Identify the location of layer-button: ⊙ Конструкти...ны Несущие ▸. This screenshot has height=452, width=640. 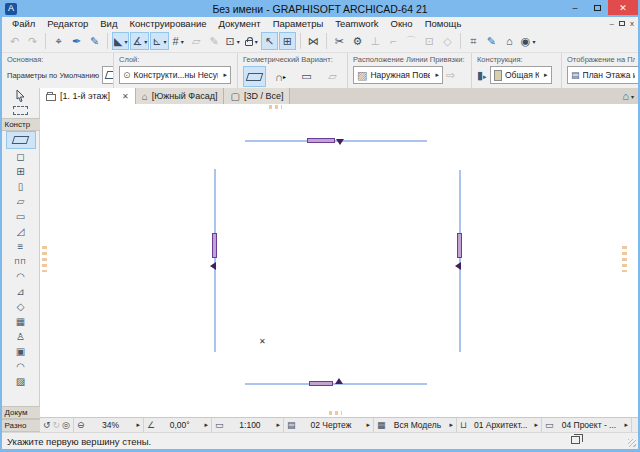
(175, 75).